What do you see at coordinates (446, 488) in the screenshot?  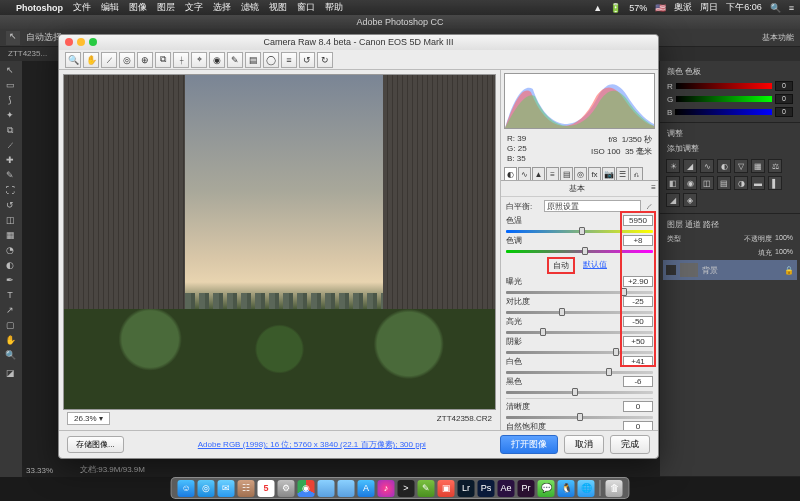 I see `dock-app-red-icon: ▣` at bounding box center [446, 488].